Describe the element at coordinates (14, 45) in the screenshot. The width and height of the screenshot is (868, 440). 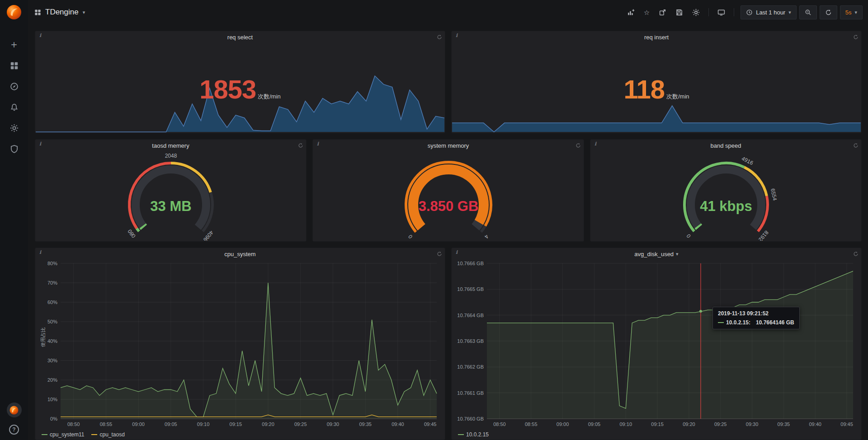
I see `sidebar-item-create: +` at that location.